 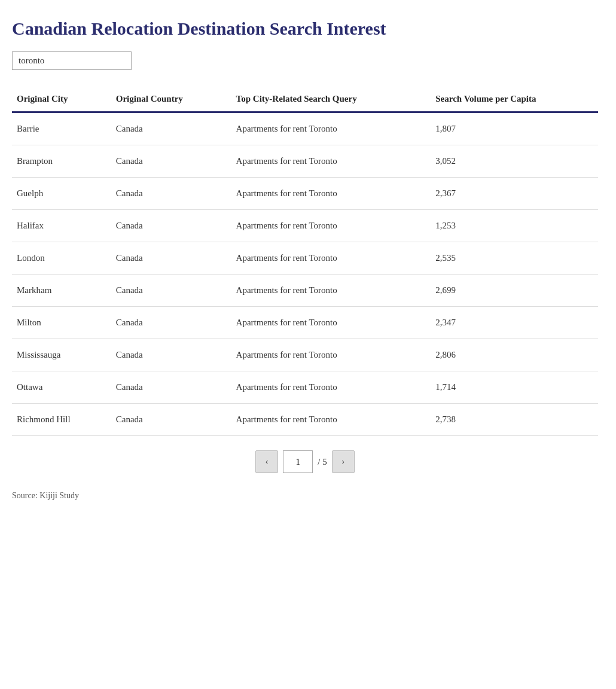 What do you see at coordinates (267, 462) in the screenshot?
I see `prev-page-button: ‹` at bounding box center [267, 462].